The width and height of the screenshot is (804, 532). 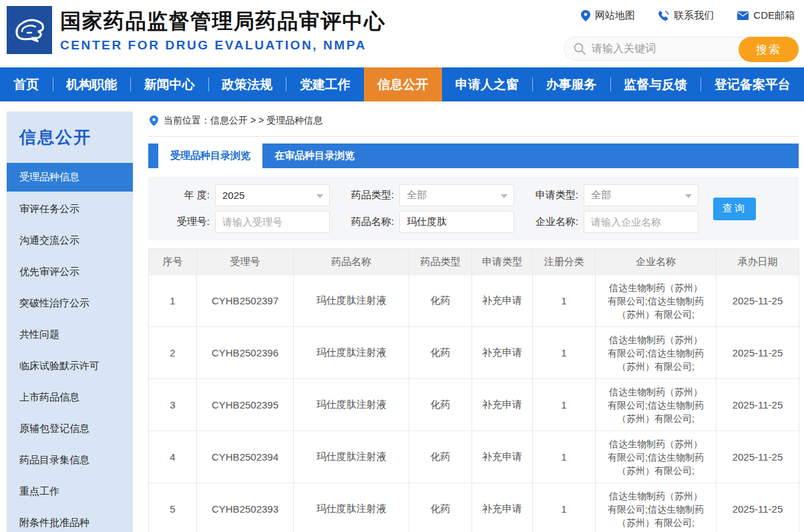 What do you see at coordinates (246, 353) in the screenshot?
I see `cell-acceptance-no: CYHB2502396` at bounding box center [246, 353].